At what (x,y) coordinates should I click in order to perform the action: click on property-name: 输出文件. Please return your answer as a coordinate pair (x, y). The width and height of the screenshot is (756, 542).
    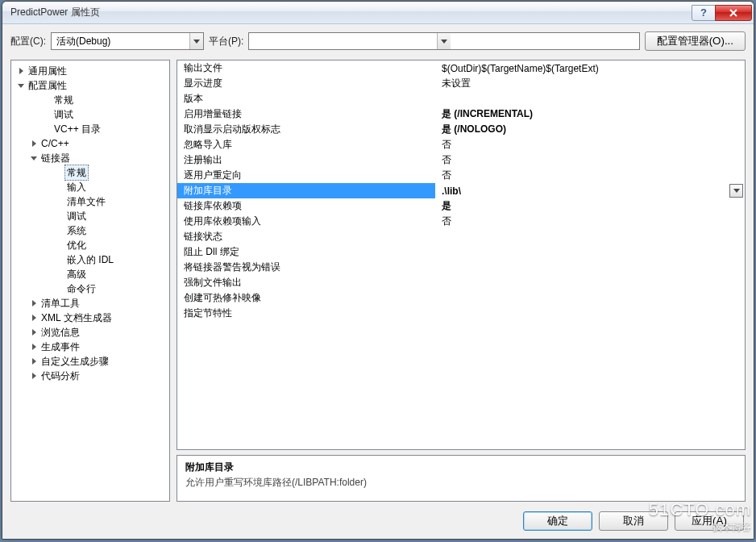
    Looking at the image, I should click on (306, 68).